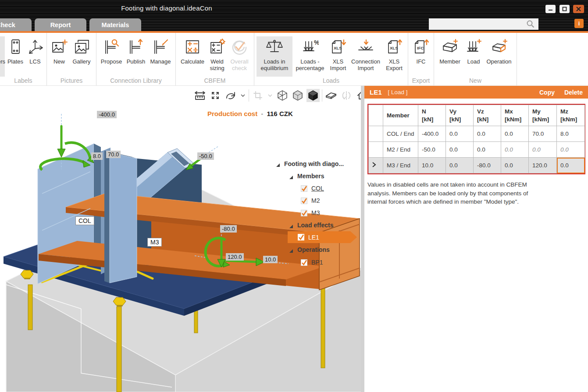  What do you see at coordinates (366, 57) in the screenshot?
I see `ribbon-item-connection-import: Connection Import` at bounding box center [366, 57].